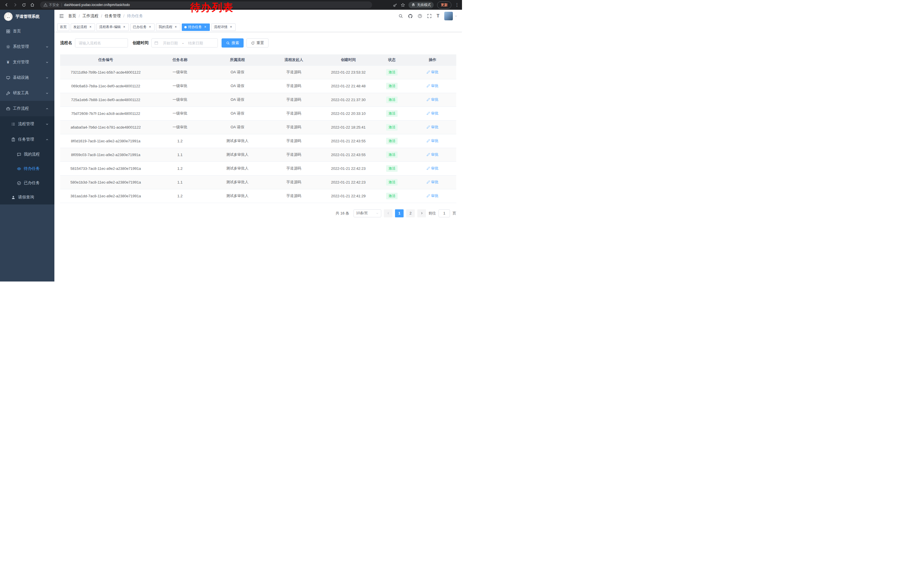  I want to click on sidebar-item-label: 待办任务, so click(32, 169).